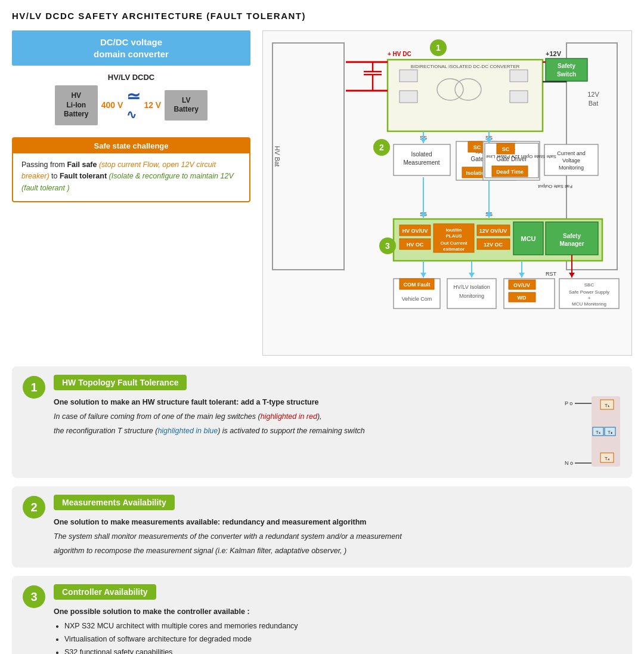 Image resolution: width=644 pixels, height=654 pixels. I want to click on section-1-content: HW Topology Fault Tolerance One solution…, so click(338, 422).